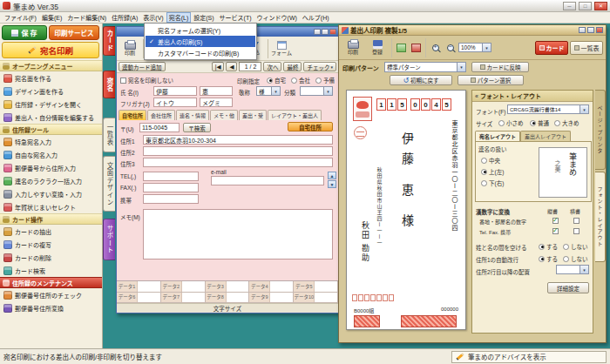 Image resolution: width=610 pixels, height=364 pixels. I want to click on mobile-input, so click(171, 199).